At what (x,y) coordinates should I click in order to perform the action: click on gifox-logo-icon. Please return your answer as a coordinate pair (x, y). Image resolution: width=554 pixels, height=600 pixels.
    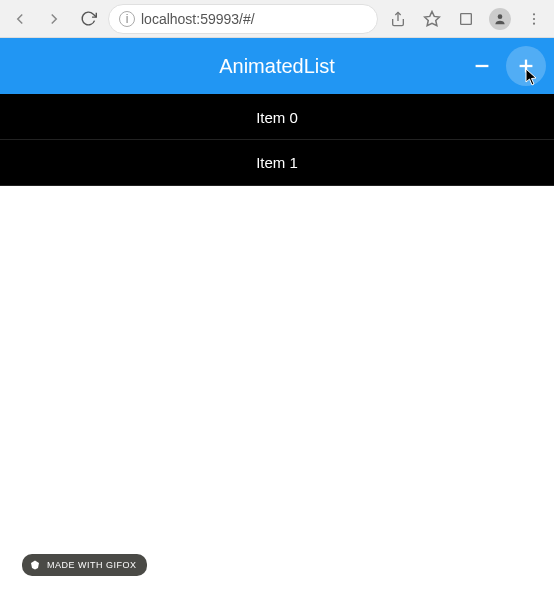
    Looking at the image, I should click on (35, 565).